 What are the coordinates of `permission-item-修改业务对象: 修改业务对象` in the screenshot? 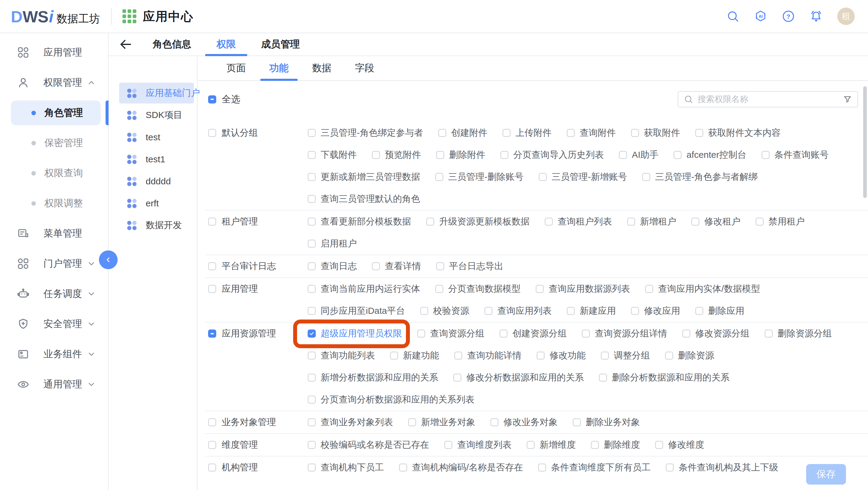 It's located at (524, 422).